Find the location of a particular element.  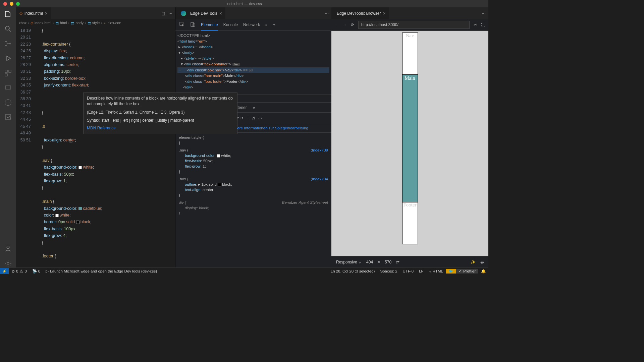

wand-icon: ✨ is located at coordinates (473, 262).